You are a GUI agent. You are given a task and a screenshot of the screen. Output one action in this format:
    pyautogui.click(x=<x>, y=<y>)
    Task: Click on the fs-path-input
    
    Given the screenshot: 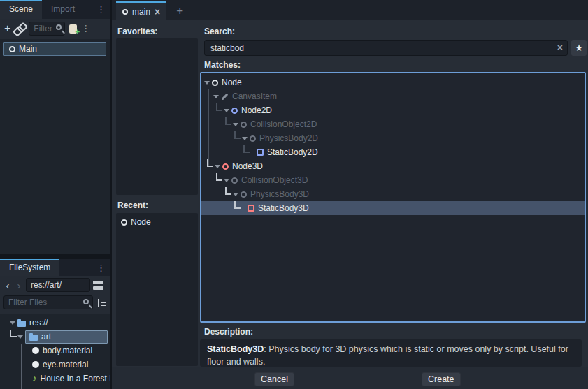 What is the action you would take?
    pyautogui.click(x=58, y=285)
    